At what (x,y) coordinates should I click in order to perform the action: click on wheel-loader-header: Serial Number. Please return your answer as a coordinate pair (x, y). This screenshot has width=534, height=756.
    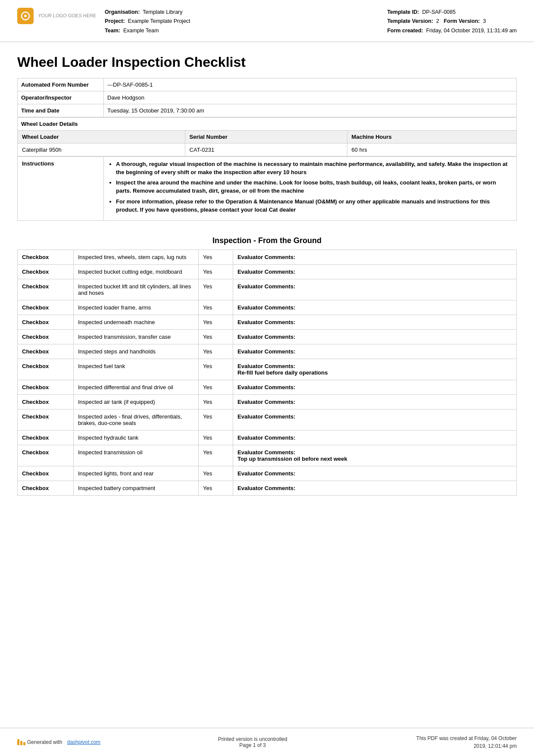
    Looking at the image, I should click on (266, 137).